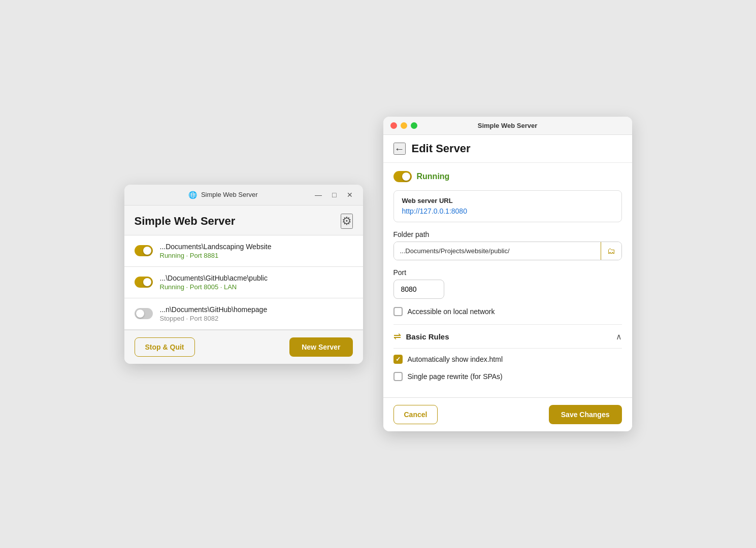 Image resolution: width=756 pixels, height=548 pixels. Describe the element at coordinates (404, 126) in the screenshot. I see `mac-window-controls` at that location.